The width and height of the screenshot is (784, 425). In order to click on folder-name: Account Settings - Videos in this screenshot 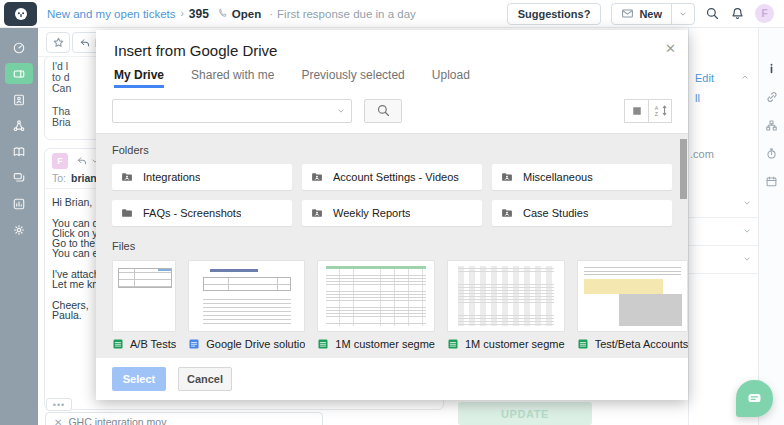, I will do `click(396, 177)`.